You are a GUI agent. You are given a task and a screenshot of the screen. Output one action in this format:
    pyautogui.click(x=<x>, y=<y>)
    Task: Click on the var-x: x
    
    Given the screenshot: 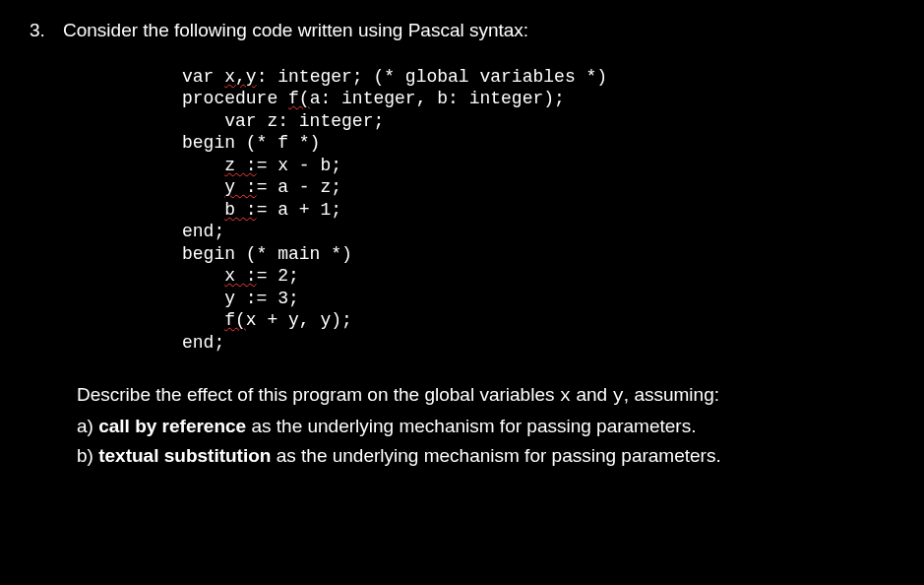 What is the action you would take?
    pyautogui.click(x=565, y=396)
    